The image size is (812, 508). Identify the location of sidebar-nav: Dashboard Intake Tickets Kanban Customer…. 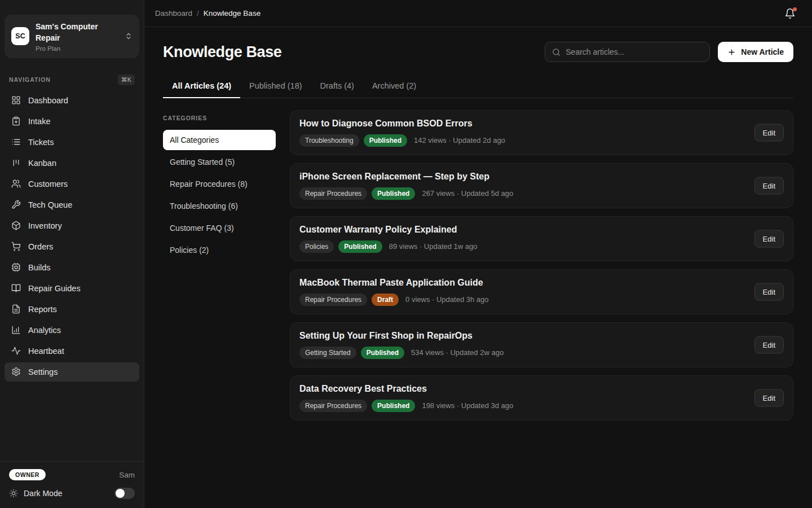
(72, 237).